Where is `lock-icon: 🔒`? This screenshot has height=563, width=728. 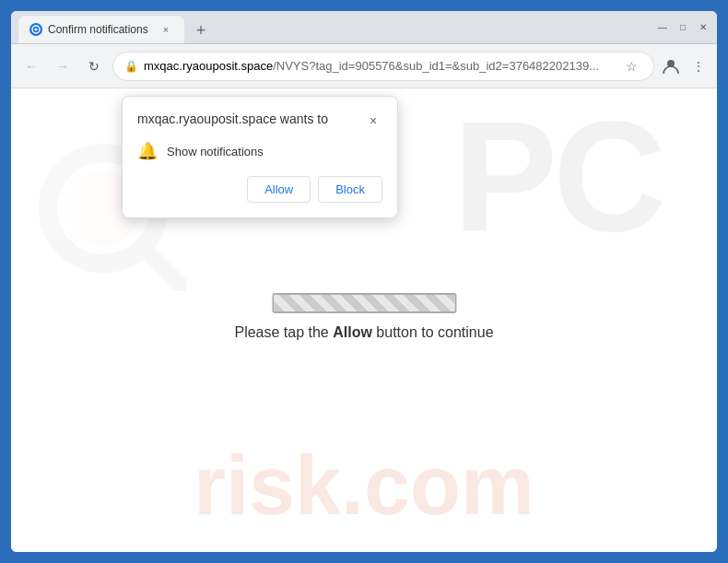 lock-icon: 🔒 is located at coordinates (131, 66).